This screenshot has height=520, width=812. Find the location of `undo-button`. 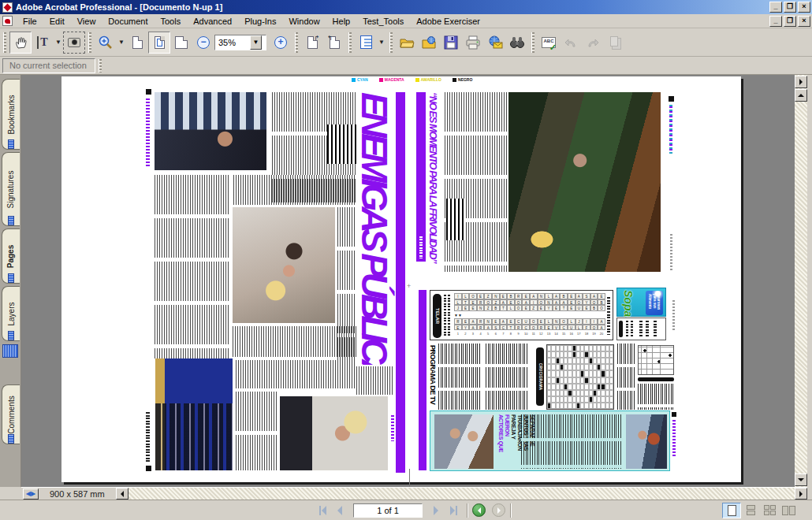

undo-button is located at coordinates (571, 43).